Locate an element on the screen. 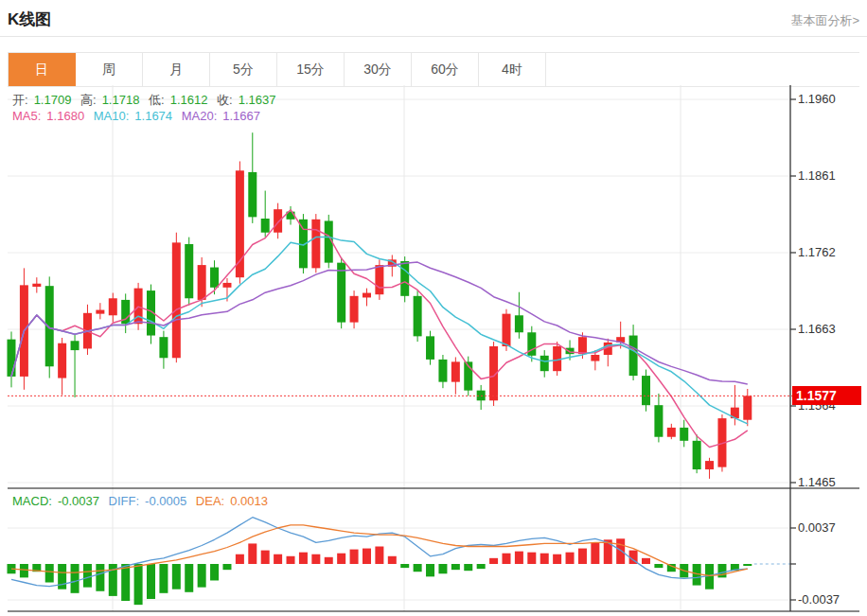 The height and width of the screenshot is (616, 867). y-axis-label: 1.1861 is located at coordinates (817, 176).